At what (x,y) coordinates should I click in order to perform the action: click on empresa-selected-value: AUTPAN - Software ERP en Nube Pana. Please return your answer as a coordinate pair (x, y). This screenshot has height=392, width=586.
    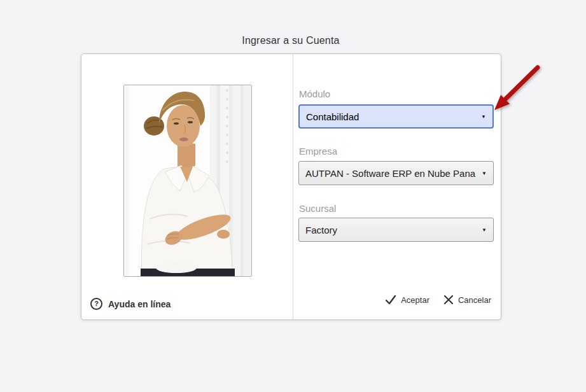
    Looking at the image, I should click on (391, 173).